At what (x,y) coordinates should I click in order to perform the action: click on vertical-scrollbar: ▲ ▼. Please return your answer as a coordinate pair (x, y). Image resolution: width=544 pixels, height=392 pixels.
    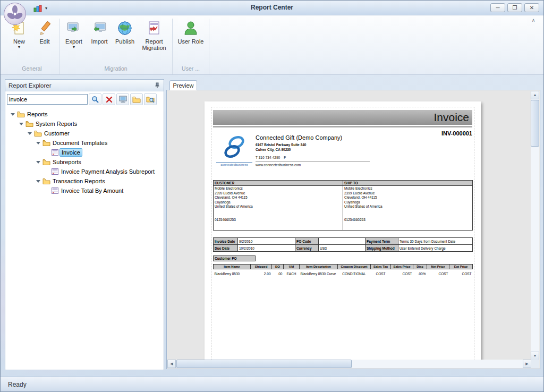
    Looking at the image, I should click on (535, 225).